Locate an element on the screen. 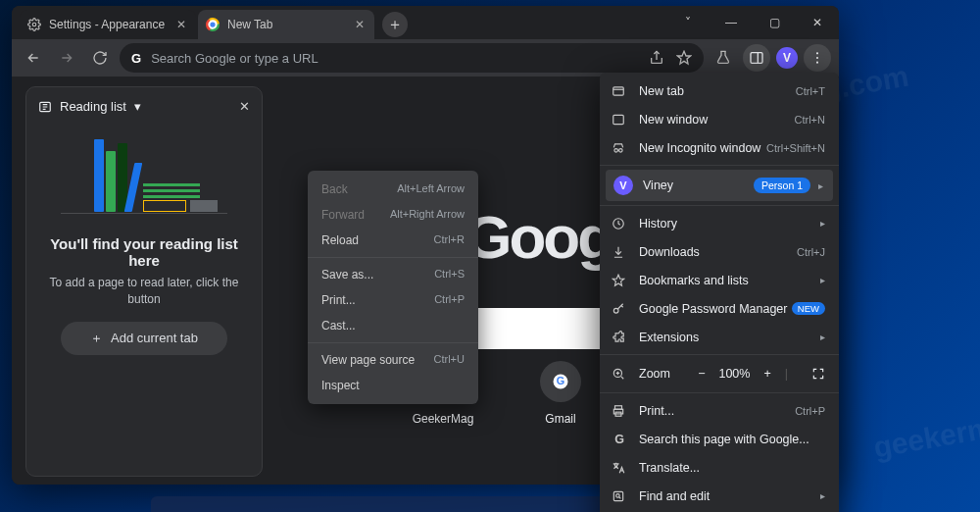 The image size is (980, 512). key-icon is located at coordinates (619, 309).